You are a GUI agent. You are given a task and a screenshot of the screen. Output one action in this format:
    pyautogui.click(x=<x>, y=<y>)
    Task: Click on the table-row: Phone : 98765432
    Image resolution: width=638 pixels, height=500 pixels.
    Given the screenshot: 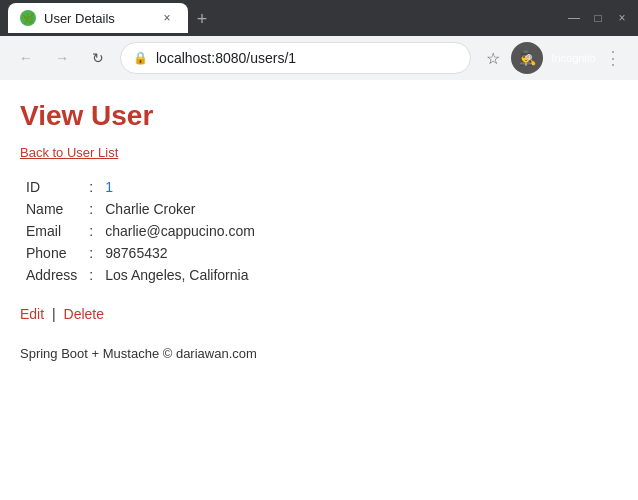 What is the action you would take?
    pyautogui.click(x=140, y=253)
    